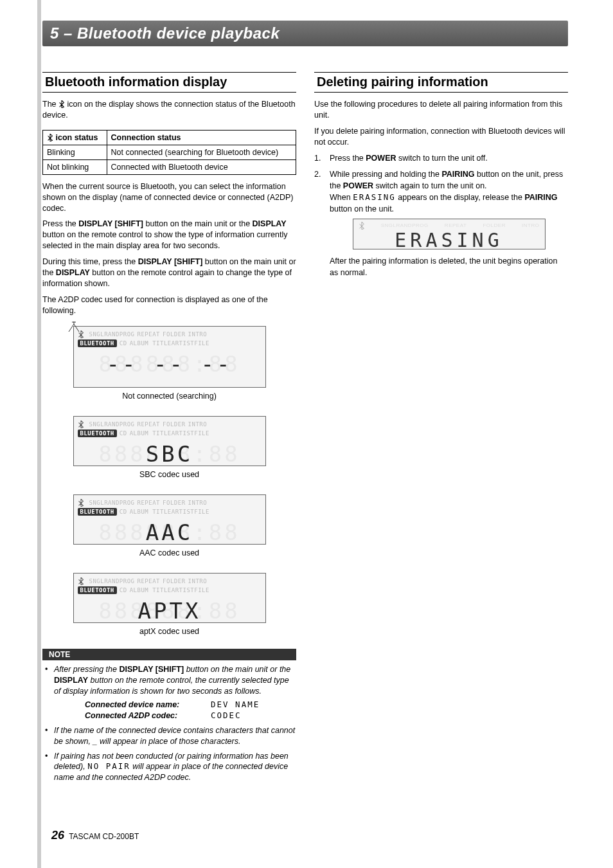 Image resolution: width=613 pixels, height=868 pixels. I want to click on para-a2dp: The A2DP codec used for connection is di…, so click(170, 305).